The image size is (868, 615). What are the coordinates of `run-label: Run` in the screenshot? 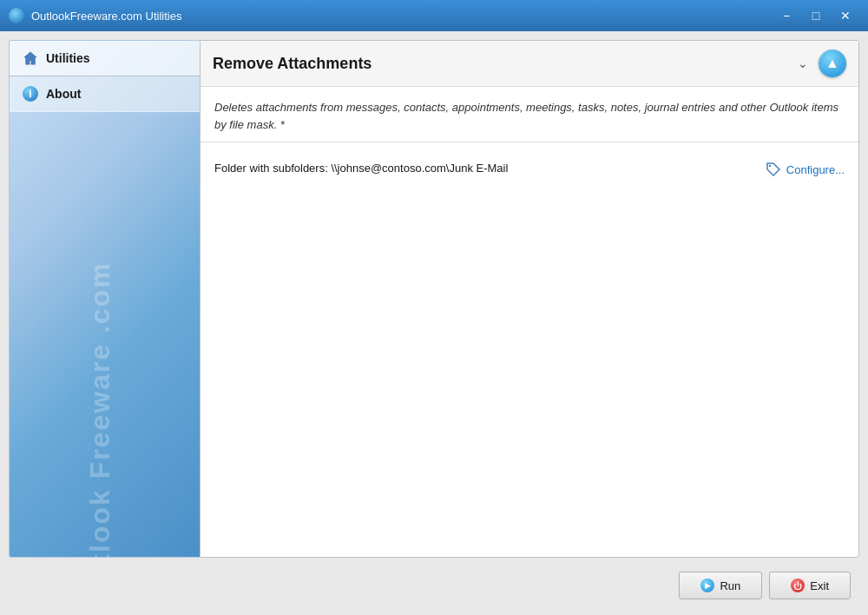 It's located at (730, 585).